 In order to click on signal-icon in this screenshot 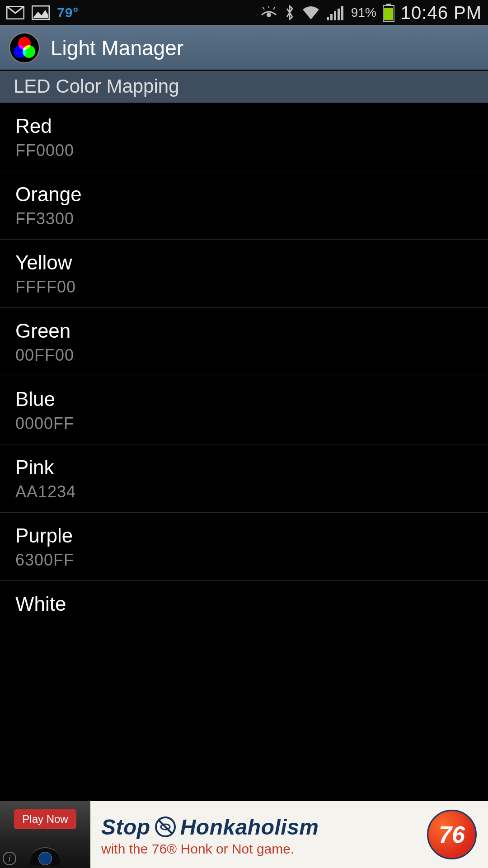, I will do `click(336, 13)`.